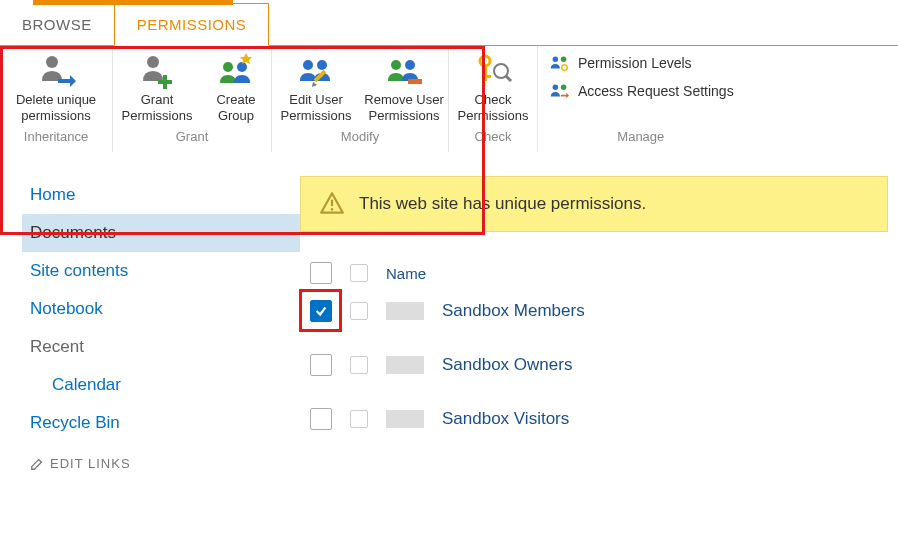 The image size is (898, 546). I want to click on alert-text: This web site has unique permissions., so click(502, 204).